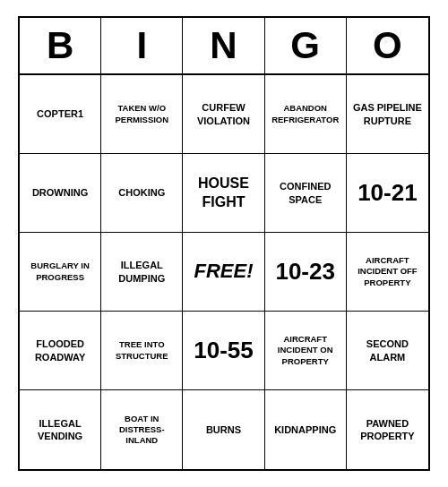 This screenshot has height=487, width=448. I want to click on cell-13: 10-23, so click(306, 272).